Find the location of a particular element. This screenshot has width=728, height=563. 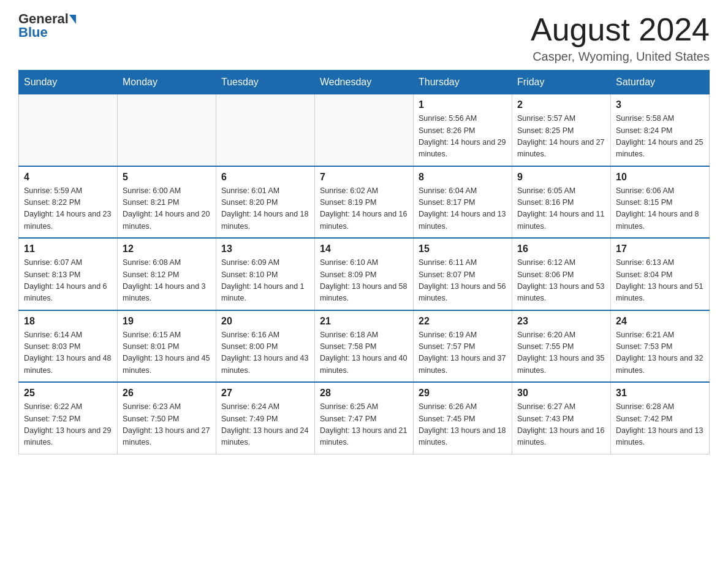

day-number: 31 is located at coordinates (660, 393).